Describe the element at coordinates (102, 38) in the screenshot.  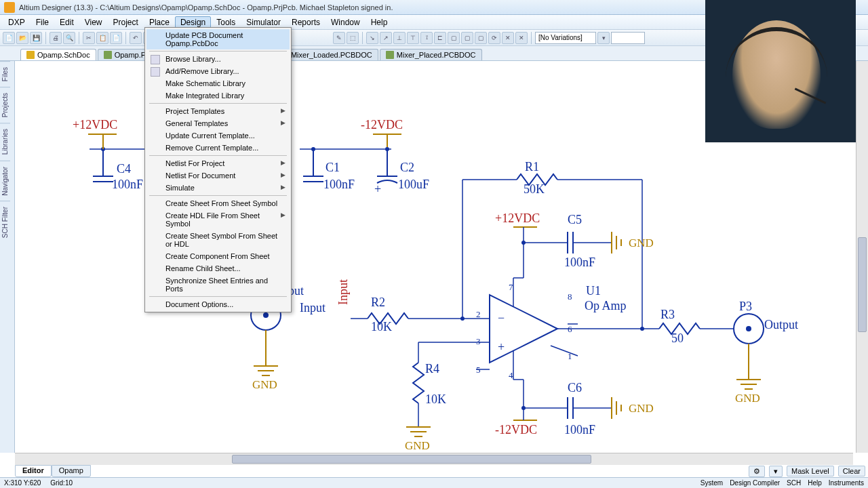
I see `toolbar-button: 📋` at that location.